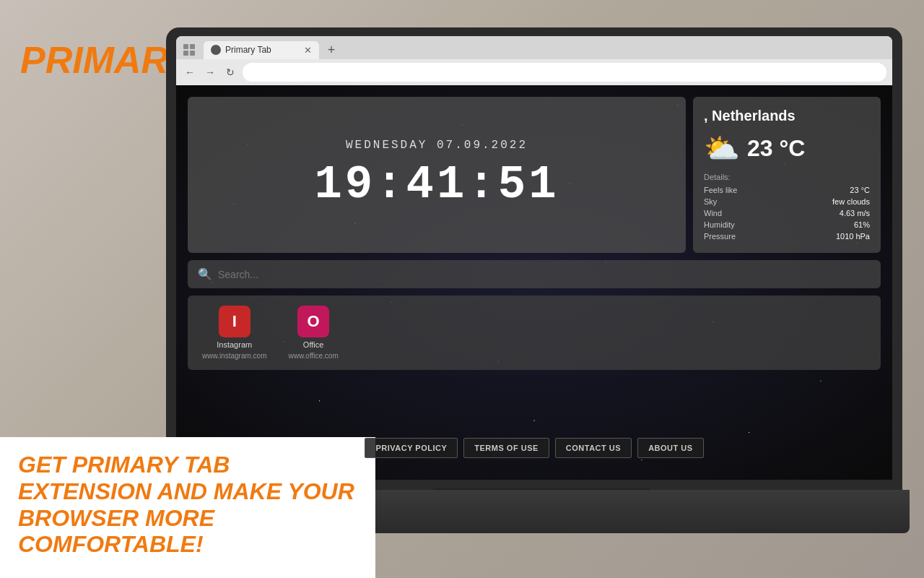 This screenshot has width=924, height=578. I want to click on weather-feels-like-row: Feels like 23 °C, so click(787, 190).